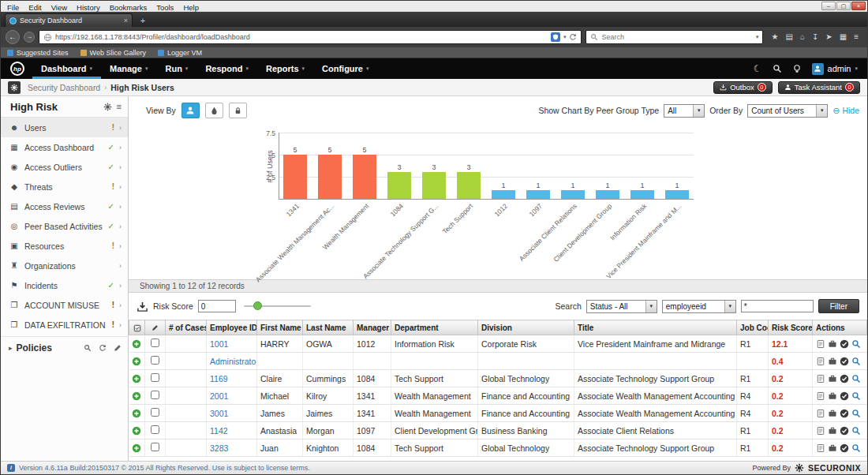 The image size is (868, 475). Describe the element at coordinates (295, 166) in the screenshot. I see `bar-group: 5 1341` at that location.